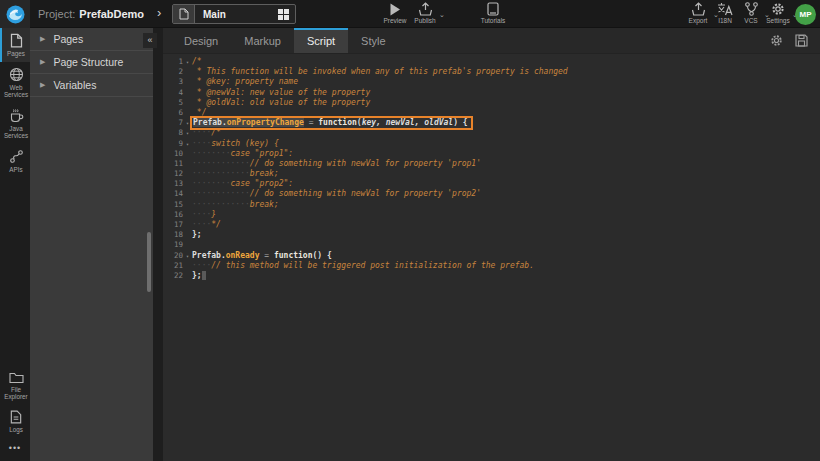  What do you see at coordinates (173, 72) in the screenshot?
I see `line-number: 2` at bounding box center [173, 72].